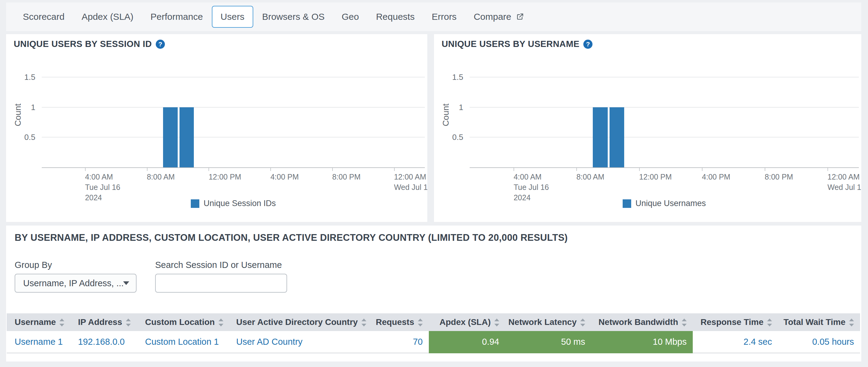 The height and width of the screenshot is (367, 868). What do you see at coordinates (735, 322) in the screenshot?
I see `col-header-response-time: Response Time` at bounding box center [735, 322].